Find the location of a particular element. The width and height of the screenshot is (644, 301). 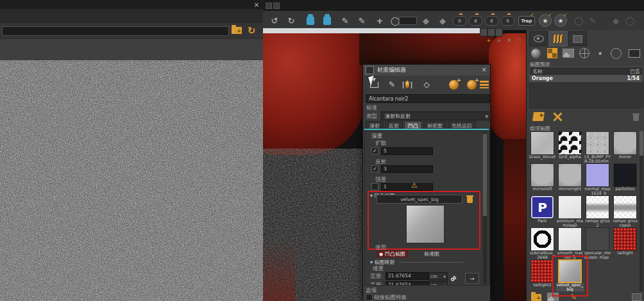

mapping-section-header: ▾ 贴图映射 is located at coordinates (417, 263).